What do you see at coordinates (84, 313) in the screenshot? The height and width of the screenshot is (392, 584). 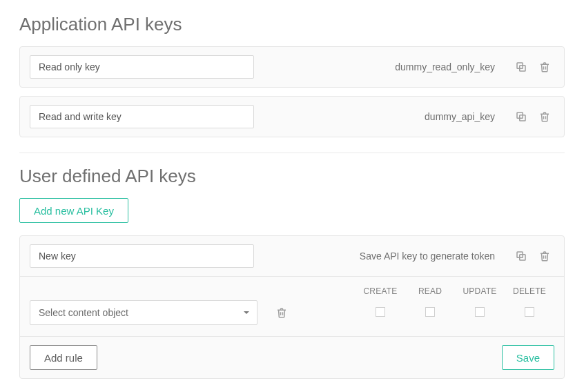 I see `content-object-select-placeholder: Select content object` at bounding box center [84, 313].